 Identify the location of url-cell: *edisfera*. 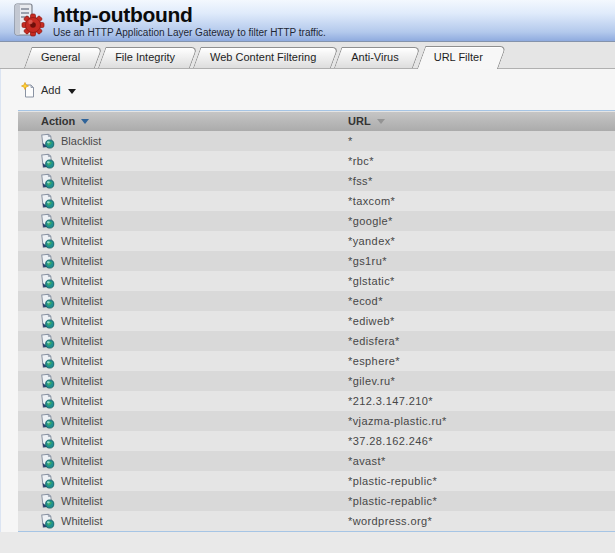
(482, 341).